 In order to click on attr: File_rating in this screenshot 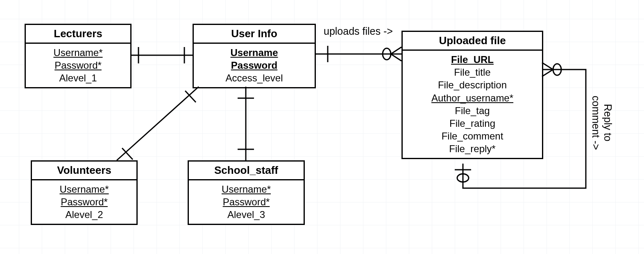, I will do `click(472, 124)`.